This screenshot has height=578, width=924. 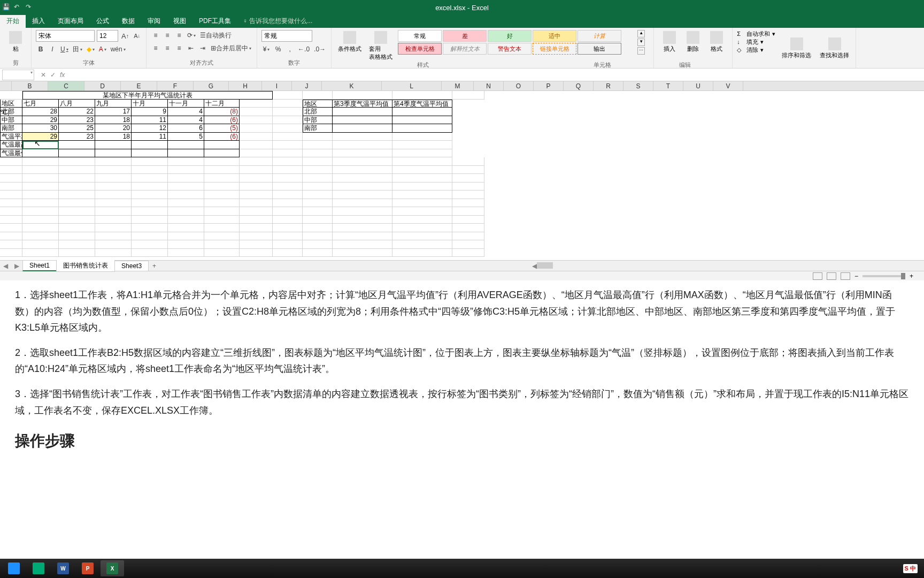 What do you see at coordinates (318, 120) in the screenshot?
I see `side-row-1: 中部` at bounding box center [318, 120].